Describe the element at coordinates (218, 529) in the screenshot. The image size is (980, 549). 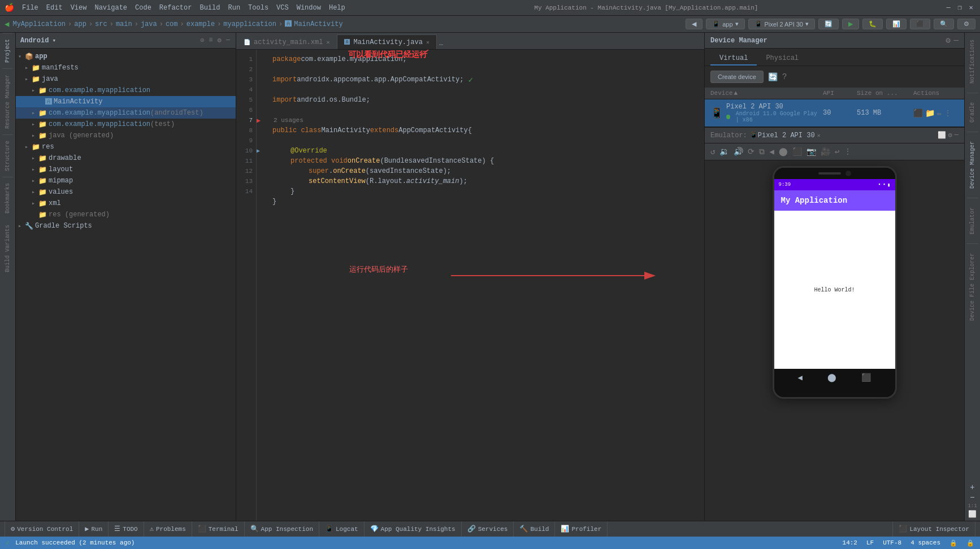
I see `bottom-tool-terminal: ⬛ Terminal` at that location.